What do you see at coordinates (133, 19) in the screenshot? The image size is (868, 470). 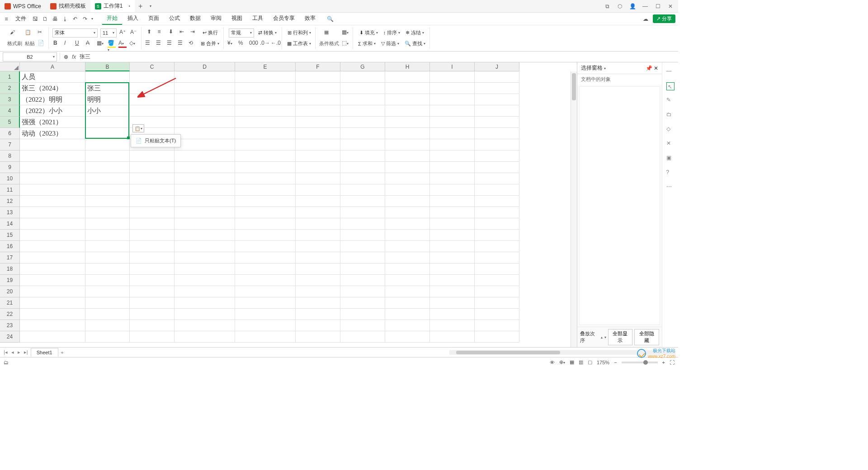 I see `menu-tab-insert: 插入` at bounding box center [133, 19].